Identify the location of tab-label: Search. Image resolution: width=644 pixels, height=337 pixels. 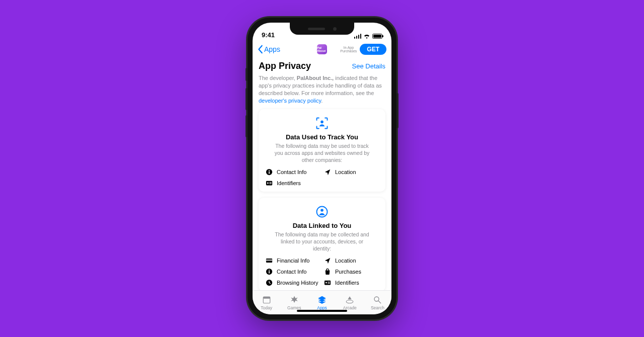
(377, 308).